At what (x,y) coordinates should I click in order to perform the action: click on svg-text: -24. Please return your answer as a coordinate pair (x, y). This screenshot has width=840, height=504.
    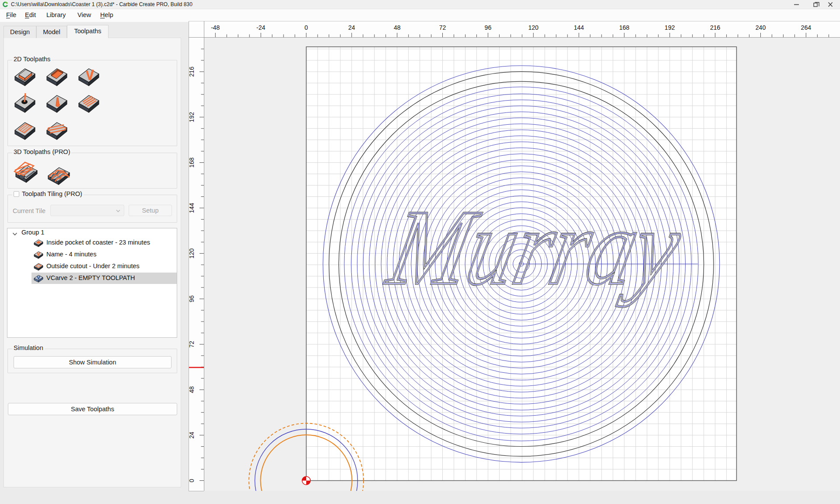
    Looking at the image, I should click on (261, 28).